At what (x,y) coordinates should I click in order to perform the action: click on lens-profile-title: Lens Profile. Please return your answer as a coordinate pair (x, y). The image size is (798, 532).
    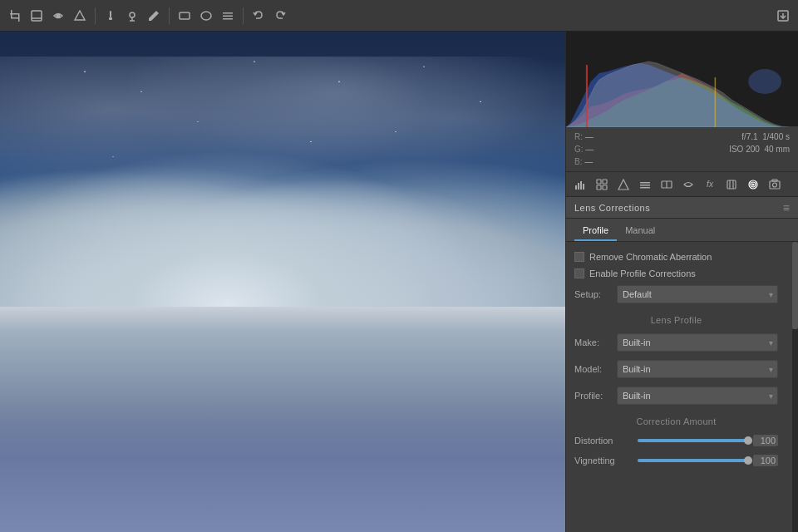
    Looking at the image, I should click on (677, 320).